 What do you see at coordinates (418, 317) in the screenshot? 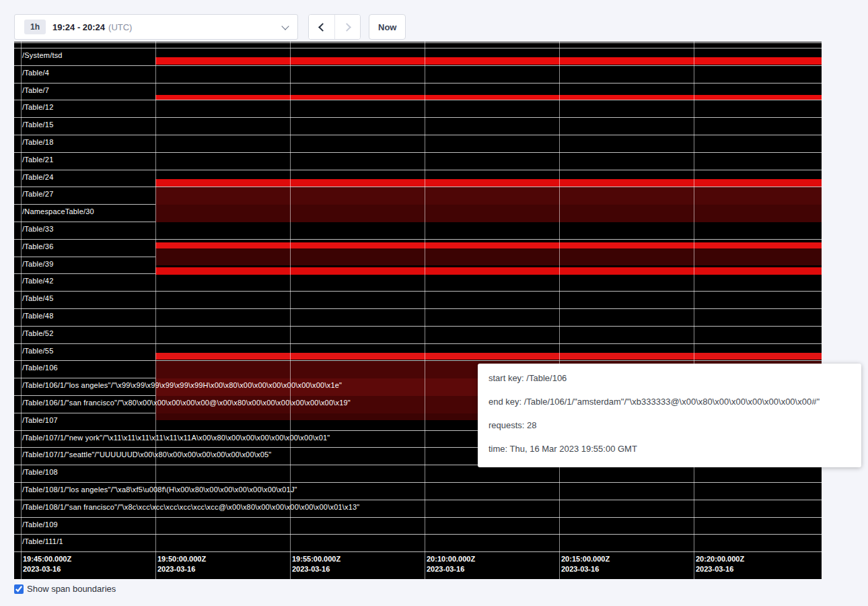
I see `span-row: /Table/48` at bounding box center [418, 317].